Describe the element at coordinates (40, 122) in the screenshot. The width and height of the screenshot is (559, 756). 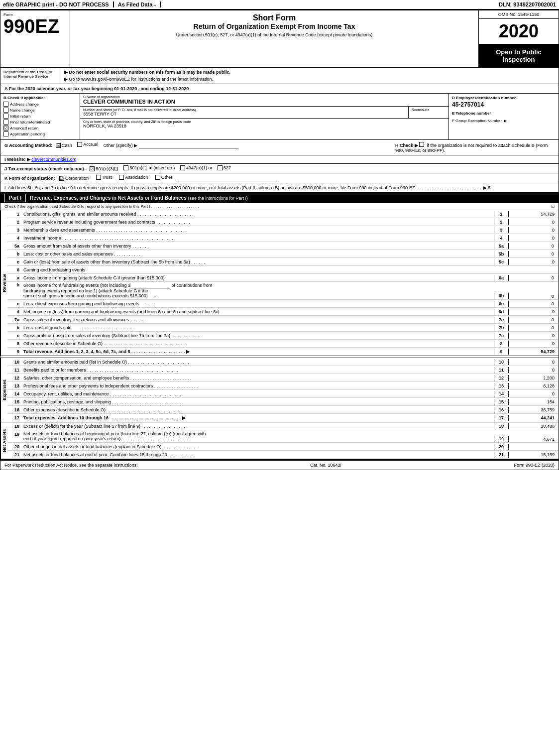
I see `check-final-return: Final return/terminated` at that location.